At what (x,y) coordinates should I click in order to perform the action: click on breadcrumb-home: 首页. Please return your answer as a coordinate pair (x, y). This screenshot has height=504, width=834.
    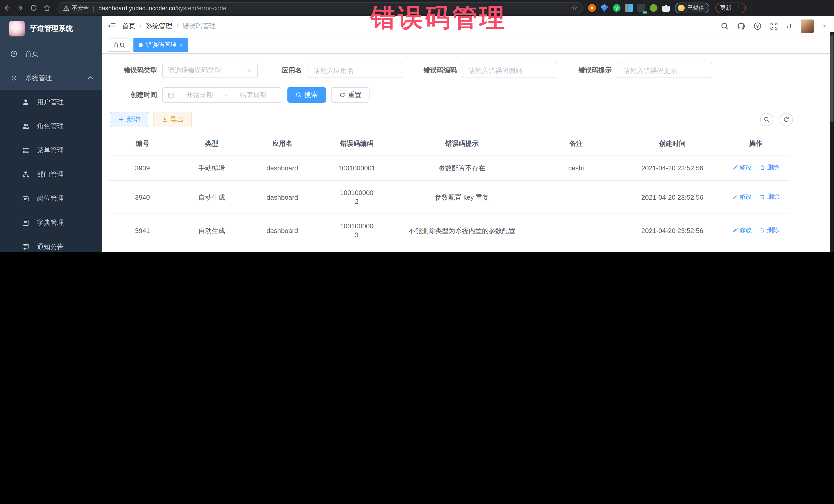
    Looking at the image, I should click on (129, 26).